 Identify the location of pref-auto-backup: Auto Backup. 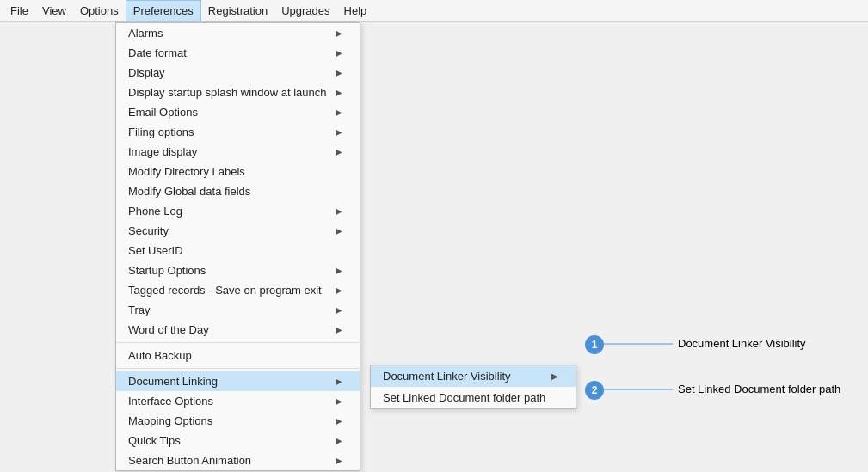
(237, 356).